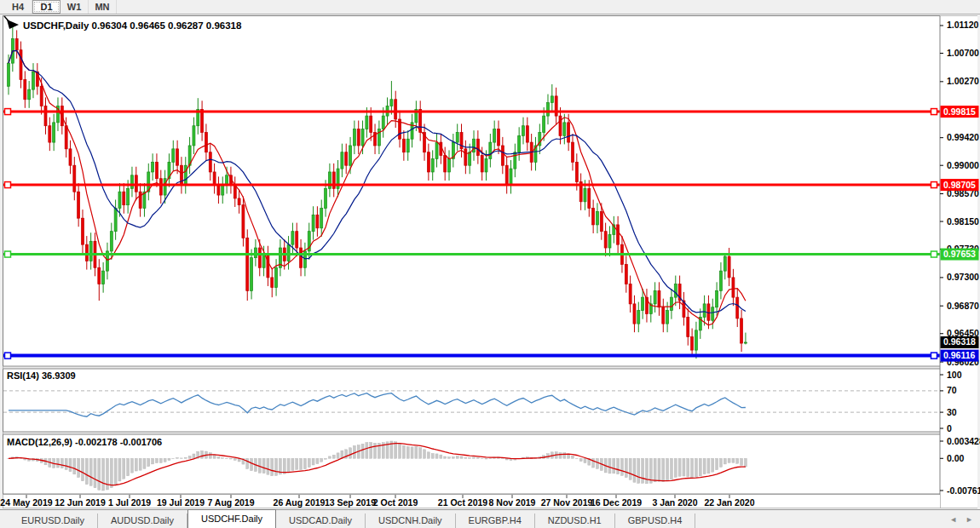 This screenshot has height=528, width=980. What do you see at coordinates (575, 521) in the screenshot?
I see `symbol-tab-nzdusd-h1: NZDUSD.H1` at bounding box center [575, 521].